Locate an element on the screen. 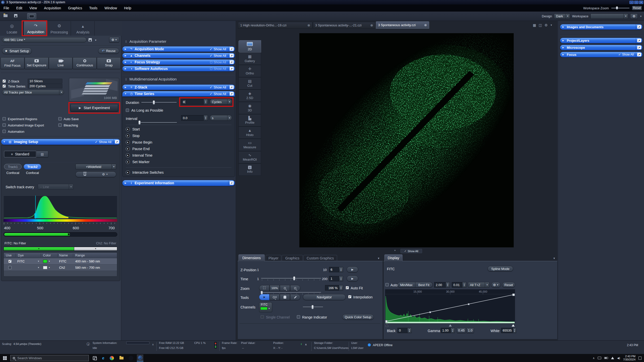 The image size is (644, 362). zoom-slider-handle is located at coordinates (312, 307).